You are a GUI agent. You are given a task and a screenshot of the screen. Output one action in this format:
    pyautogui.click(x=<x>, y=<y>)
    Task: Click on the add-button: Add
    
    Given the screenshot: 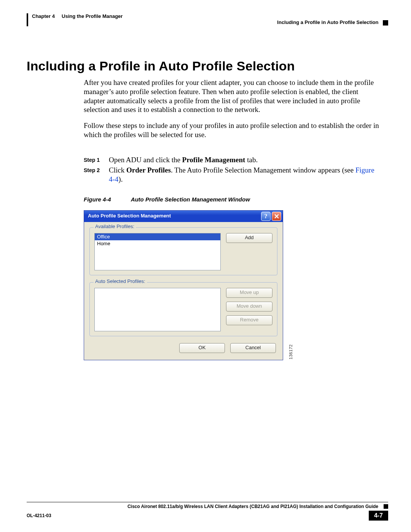 What is the action you would take?
    pyautogui.click(x=249, y=238)
    